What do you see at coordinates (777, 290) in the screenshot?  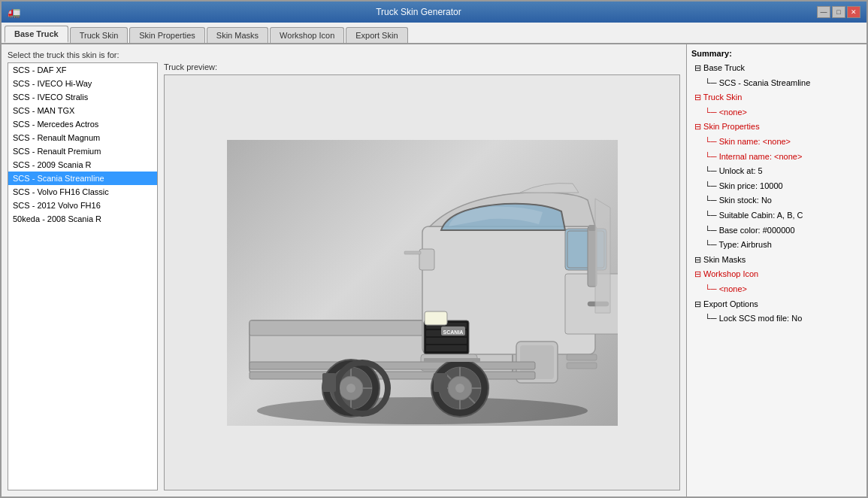 I see `tree-item-15: └─ <none>` at bounding box center [777, 290].